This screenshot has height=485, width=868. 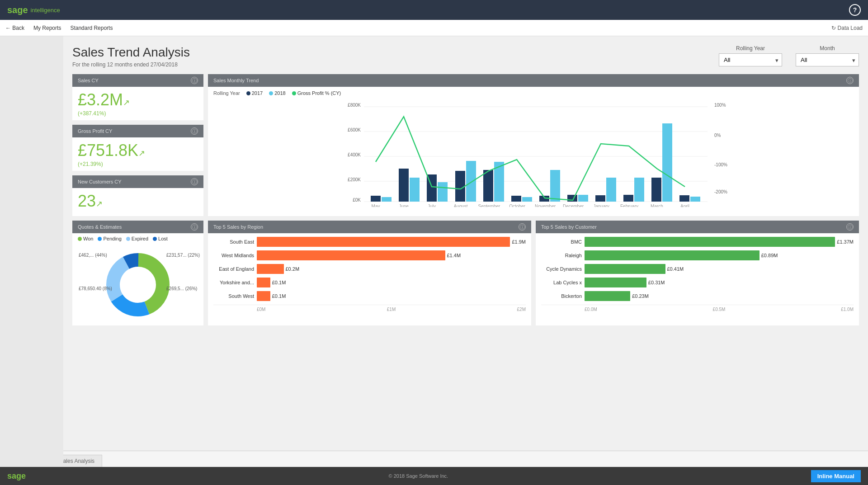 What do you see at coordinates (490, 205) in the screenshot?
I see `svg-text: September` at bounding box center [490, 205].